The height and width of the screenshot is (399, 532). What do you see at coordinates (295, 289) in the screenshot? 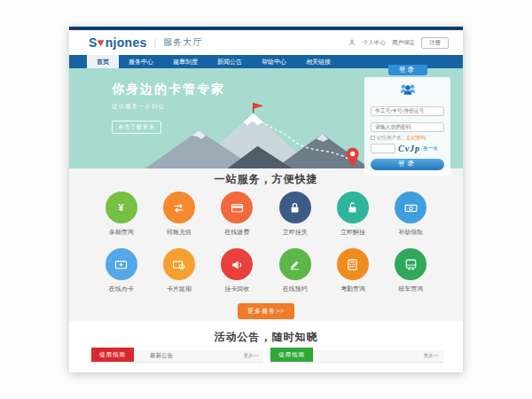
I see `service-label: 在线预约` at bounding box center [295, 289].